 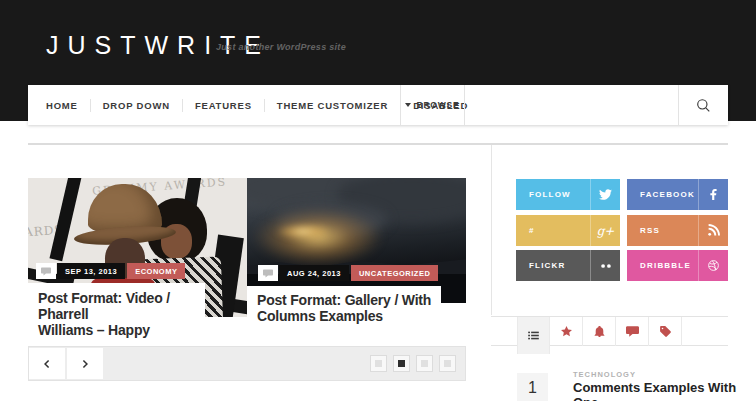 I want to click on popular-post-category: TECHNOLOGY, so click(x=604, y=374).